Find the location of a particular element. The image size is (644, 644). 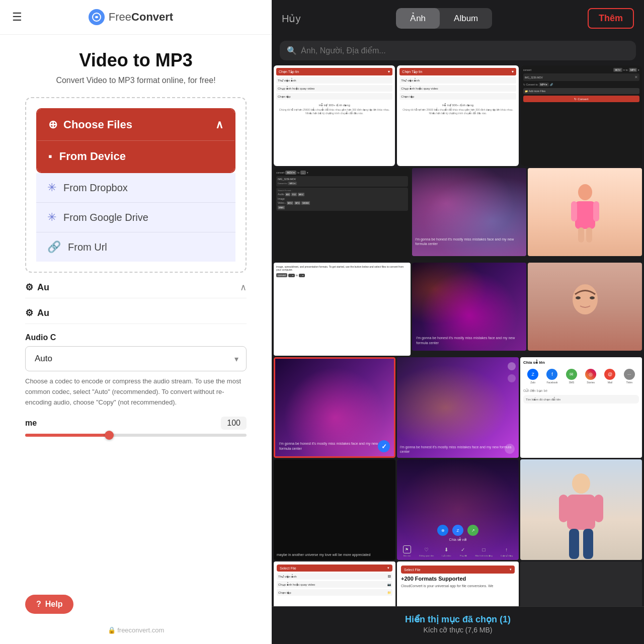

tiktok-video-2: i'm gonna be honest it's mostly miss mis… is located at coordinates (469, 307).